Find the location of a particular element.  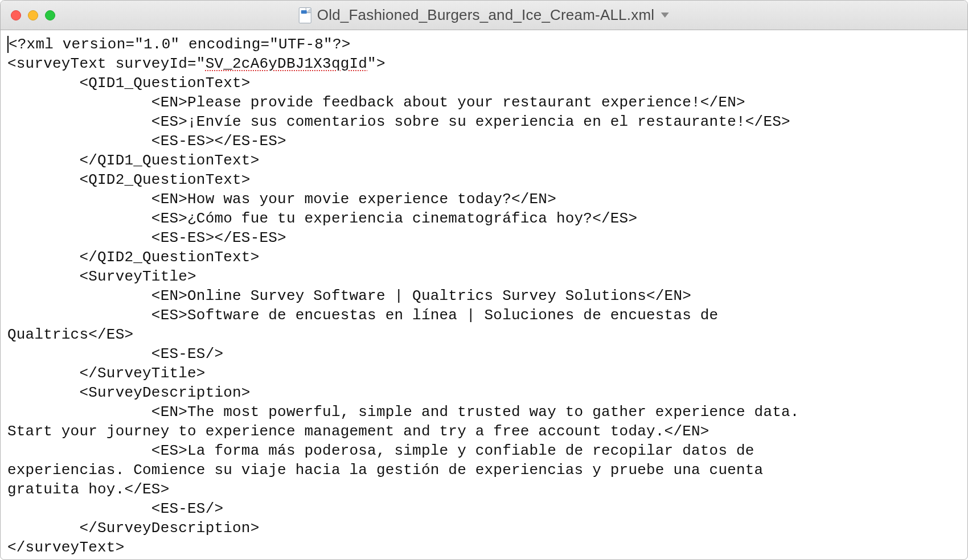

surveytitle-close: </SurveyTitle> is located at coordinates (142, 373).